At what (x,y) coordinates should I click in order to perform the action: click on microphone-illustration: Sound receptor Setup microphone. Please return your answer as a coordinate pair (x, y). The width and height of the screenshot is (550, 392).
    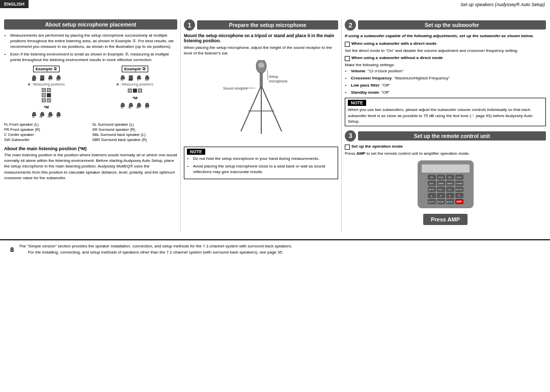
    Looking at the image, I should click on (261, 101).